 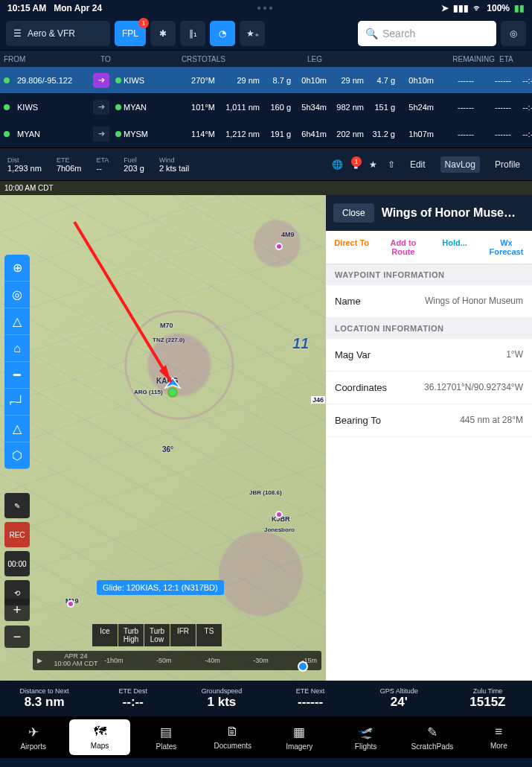 What do you see at coordinates (179, 60) in the screenshot?
I see `col-crs: CRS` at bounding box center [179, 60].